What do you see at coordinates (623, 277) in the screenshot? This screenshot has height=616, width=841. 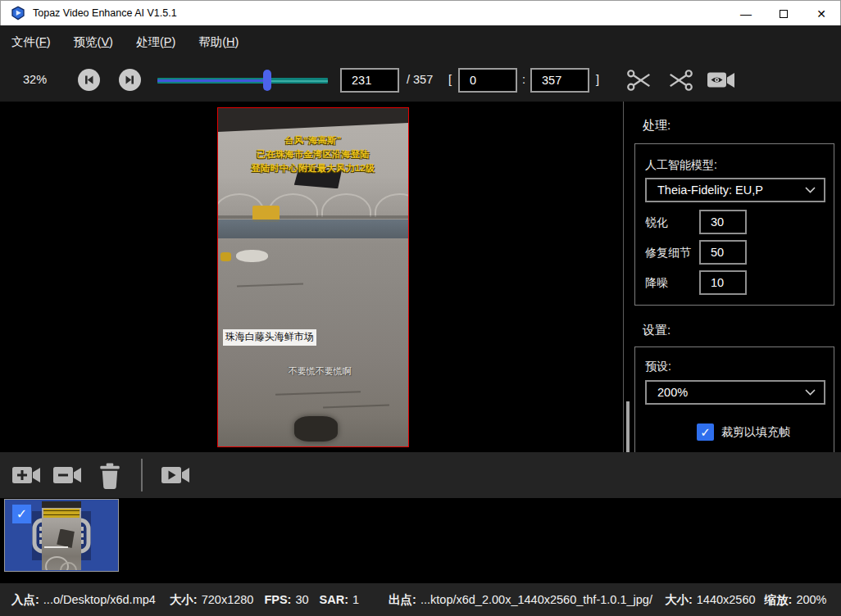 I see `panel-divider` at bounding box center [623, 277].